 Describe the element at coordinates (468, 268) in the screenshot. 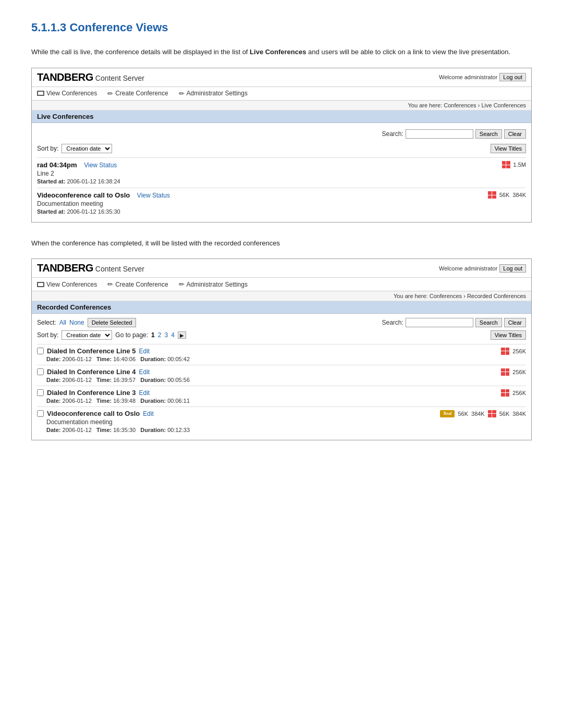

I see `rec-welcome-text: Welcome administrator` at that location.